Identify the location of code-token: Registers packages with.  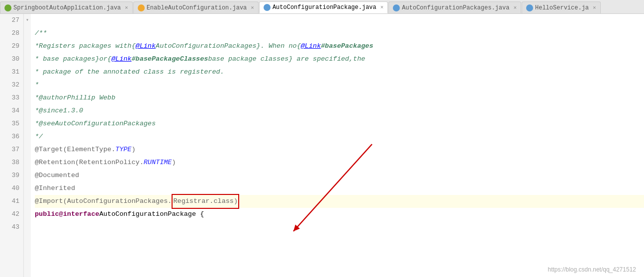
(85, 46).